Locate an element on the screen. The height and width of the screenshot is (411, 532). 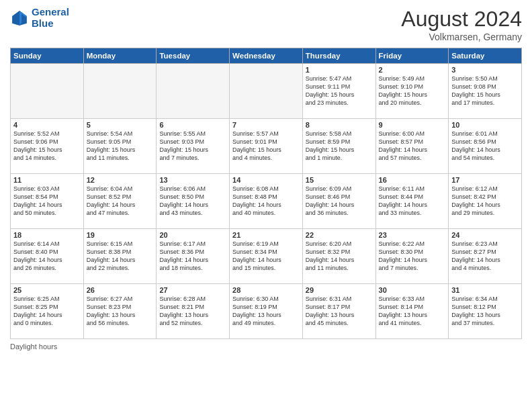
day-number: 17 is located at coordinates (485, 180).